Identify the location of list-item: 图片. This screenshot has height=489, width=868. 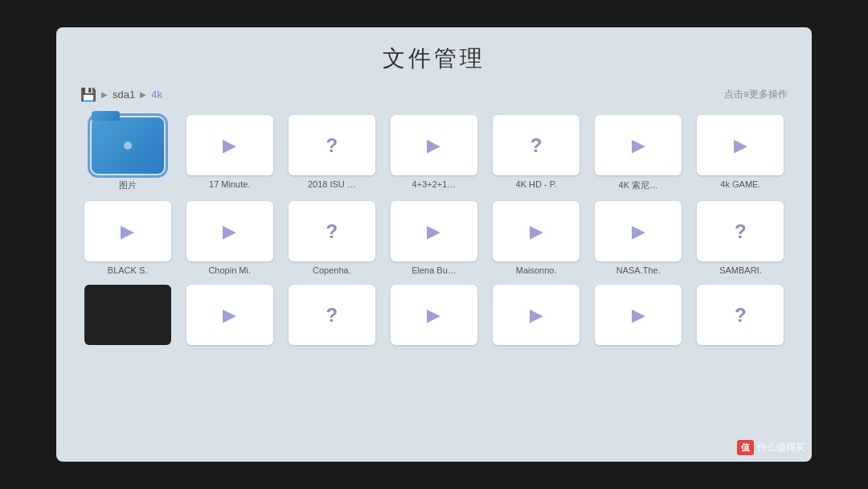
(127, 153).